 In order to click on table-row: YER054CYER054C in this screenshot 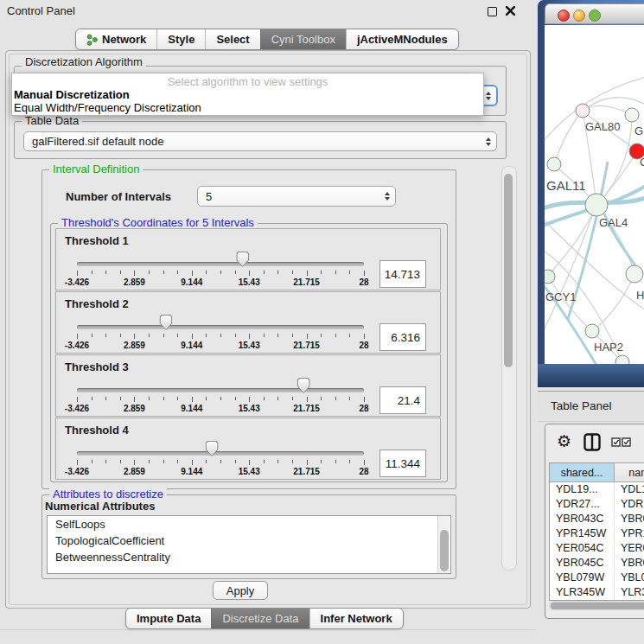, I will do `click(596, 548)`.